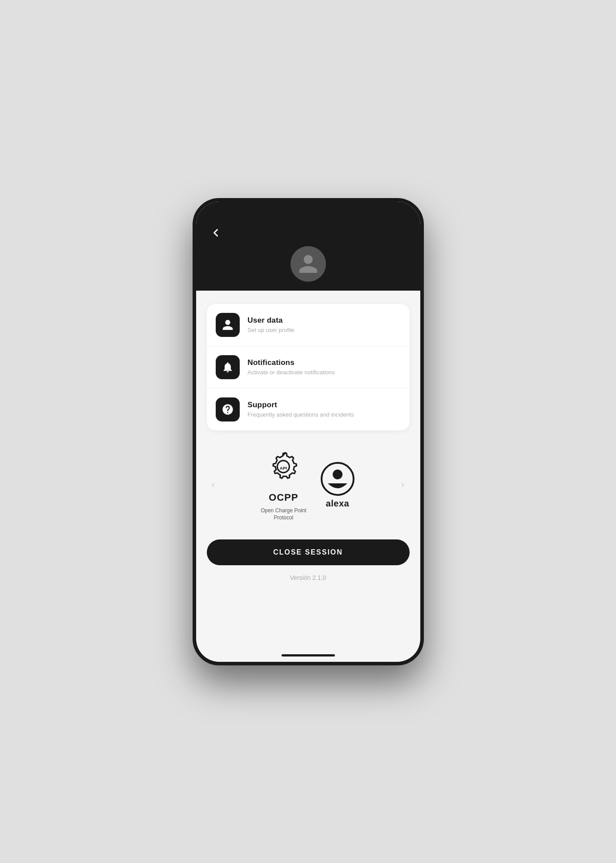 The width and height of the screenshot is (616, 863). I want to click on back-button, so click(216, 233).